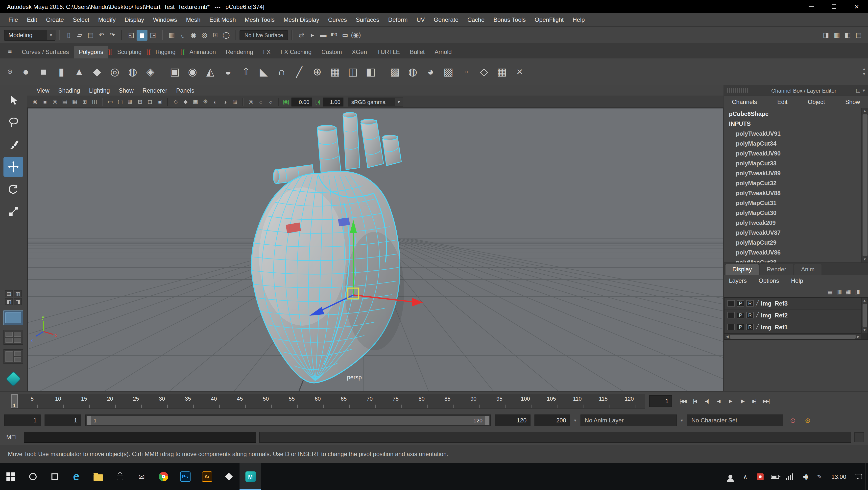 The image size is (868, 490). Describe the element at coordinates (13, 144) in the screenshot. I see `paint-selection-tool-button` at that location.